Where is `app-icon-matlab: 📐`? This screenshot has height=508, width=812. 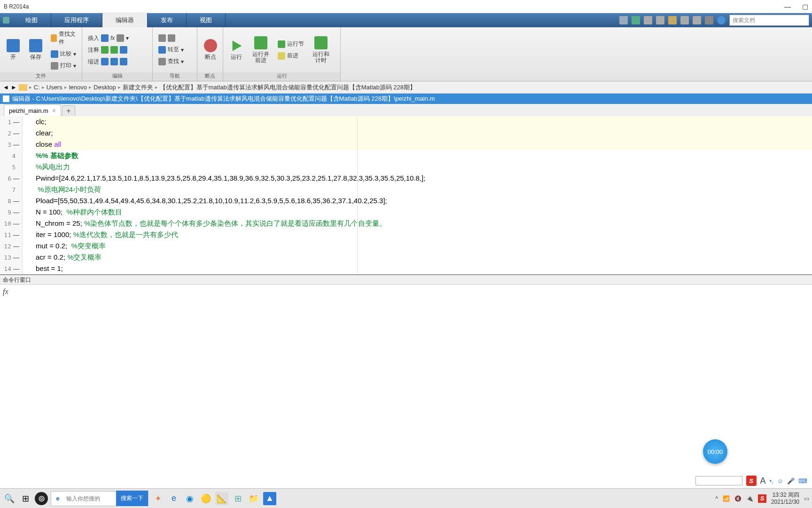 app-icon-matlab: 📐 is located at coordinates (222, 499).